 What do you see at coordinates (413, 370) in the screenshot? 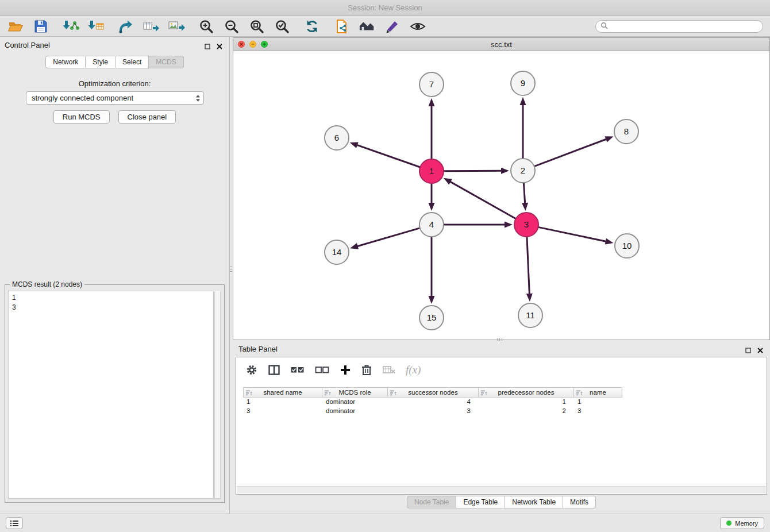
I see `function-icon: f(x)` at bounding box center [413, 370].